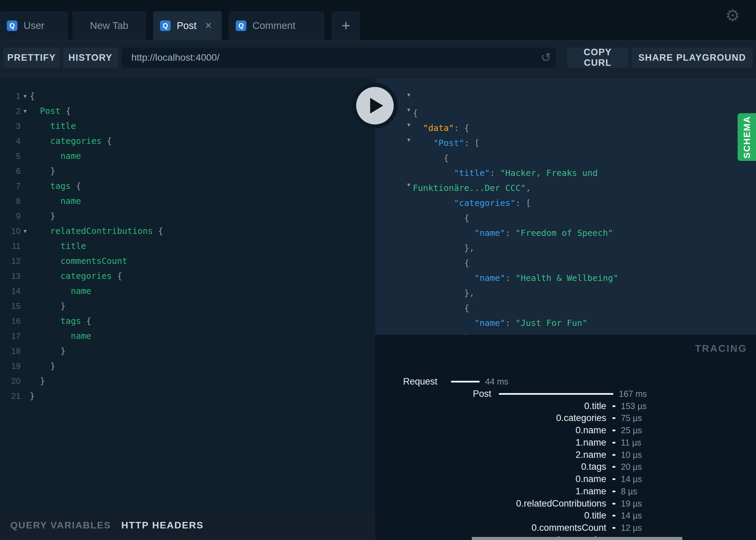  I want to click on trace-duration-value: 153 µs, so click(634, 406).